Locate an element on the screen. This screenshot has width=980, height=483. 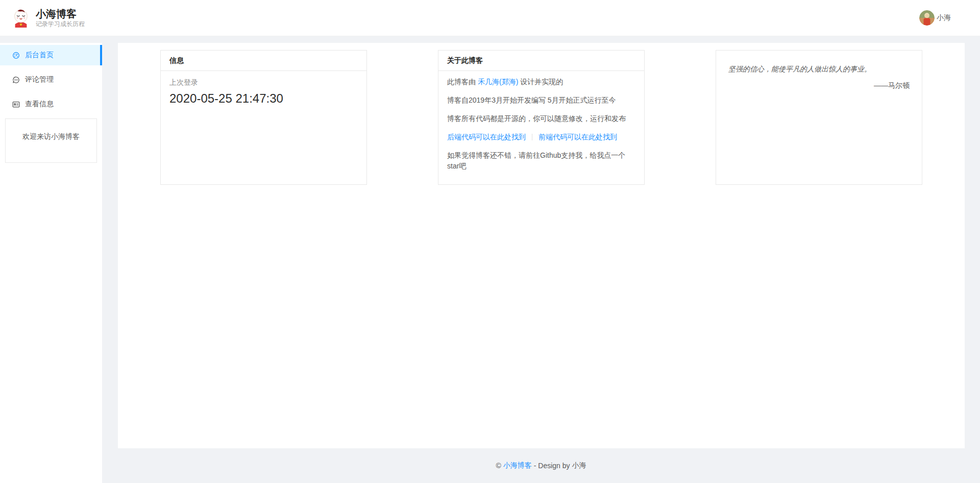
info-card-title: 信息 is located at coordinates (263, 61).